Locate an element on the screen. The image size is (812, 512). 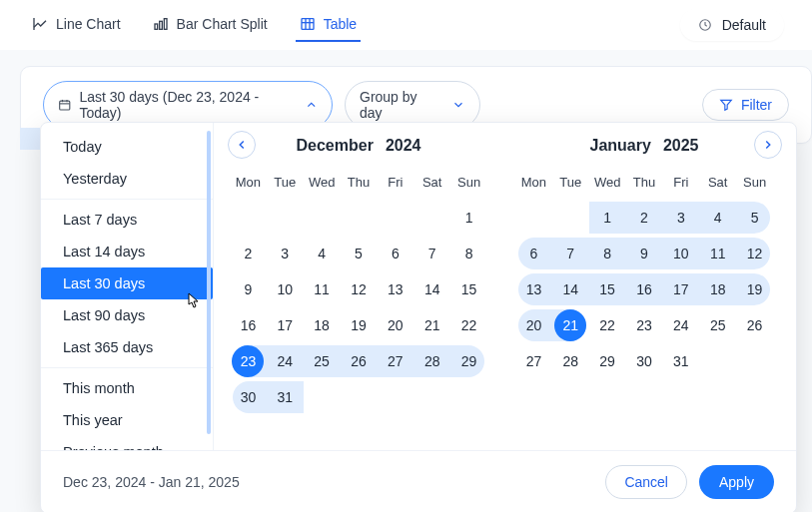
bar-chart-icon is located at coordinates (161, 24).